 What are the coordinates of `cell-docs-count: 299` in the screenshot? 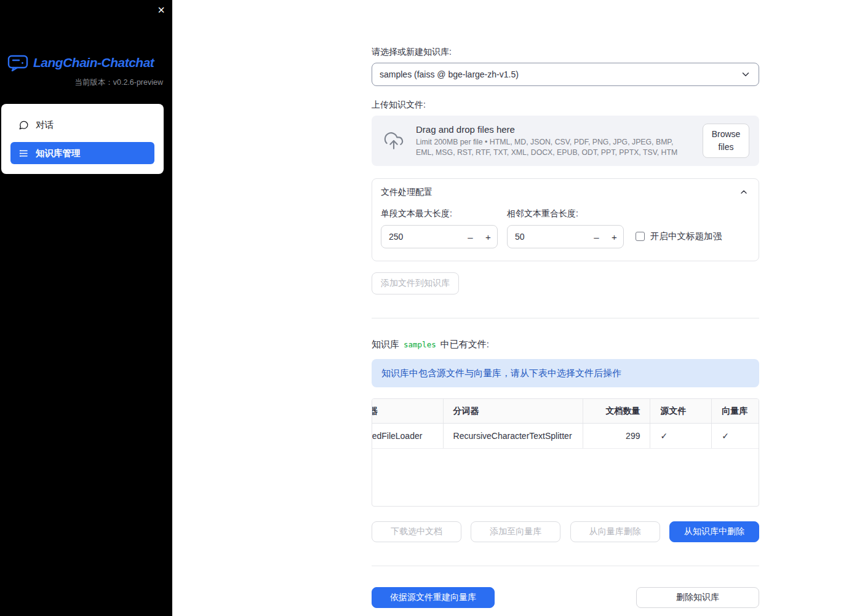 It's located at (616, 436).